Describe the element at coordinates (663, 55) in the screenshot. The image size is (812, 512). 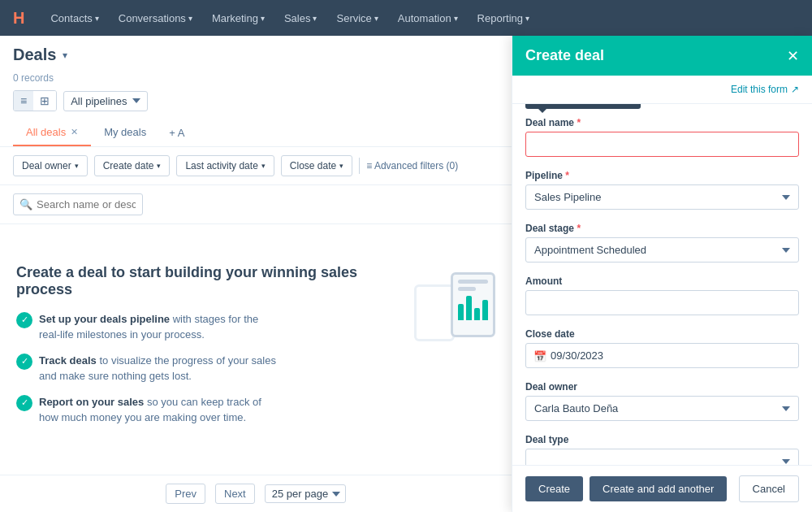
I see `modal-header: Create deal ✕` at that location.